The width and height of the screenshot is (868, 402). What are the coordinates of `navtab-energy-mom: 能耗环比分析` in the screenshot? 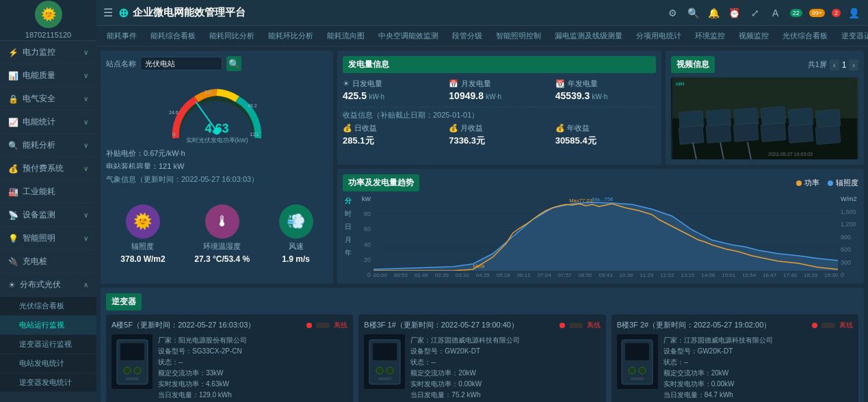 It's located at (291, 36).